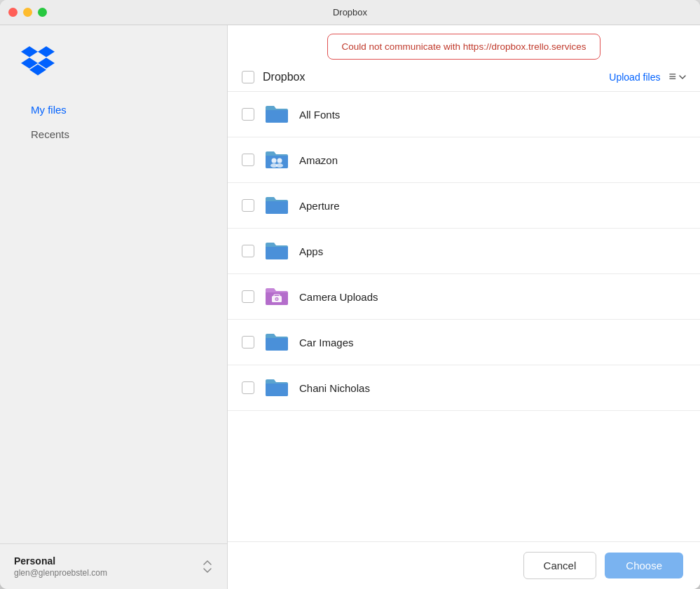  Describe the element at coordinates (561, 565) in the screenshot. I see `cancel-button: Cancel` at that location.